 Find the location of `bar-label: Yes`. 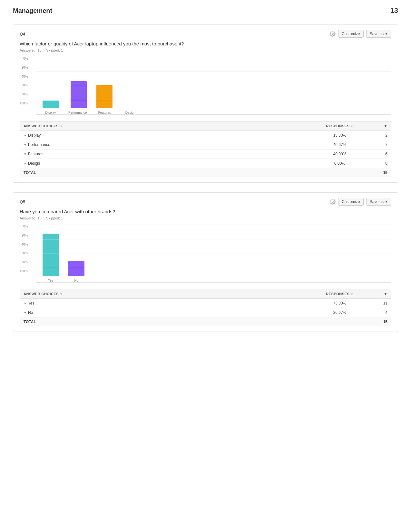

bar-label: Yes is located at coordinates (51, 280).